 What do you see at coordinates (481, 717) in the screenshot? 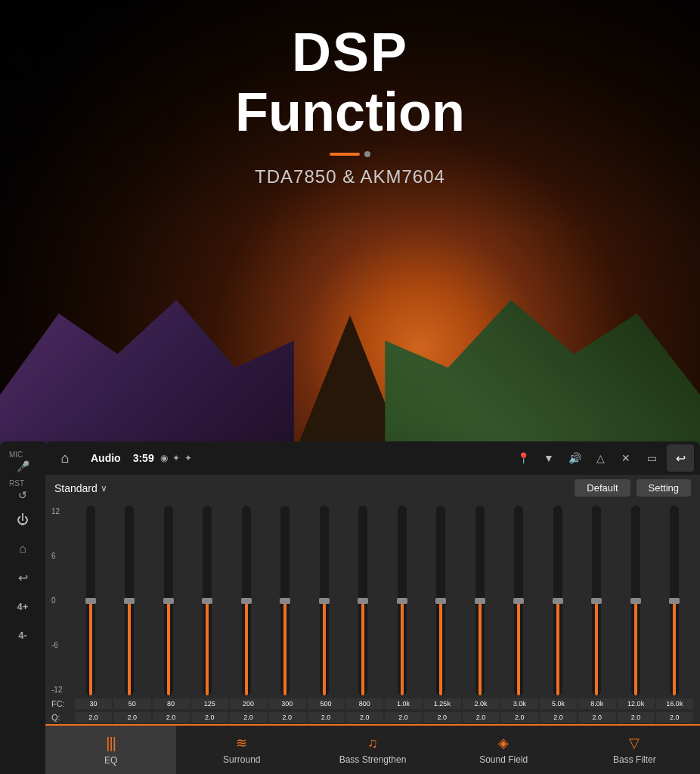
I see `q-val-2.0k: 2.0` at bounding box center [481, 717].